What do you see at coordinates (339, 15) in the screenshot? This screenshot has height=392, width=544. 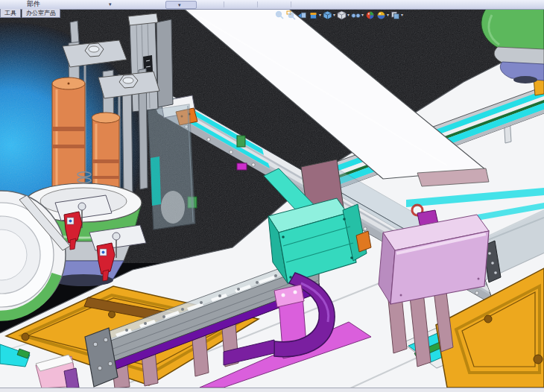 I see `heads-up-view-toolbar: ▾ ▾ ▾ ▾ ▾ ▾` at bounding box center [339, 15].